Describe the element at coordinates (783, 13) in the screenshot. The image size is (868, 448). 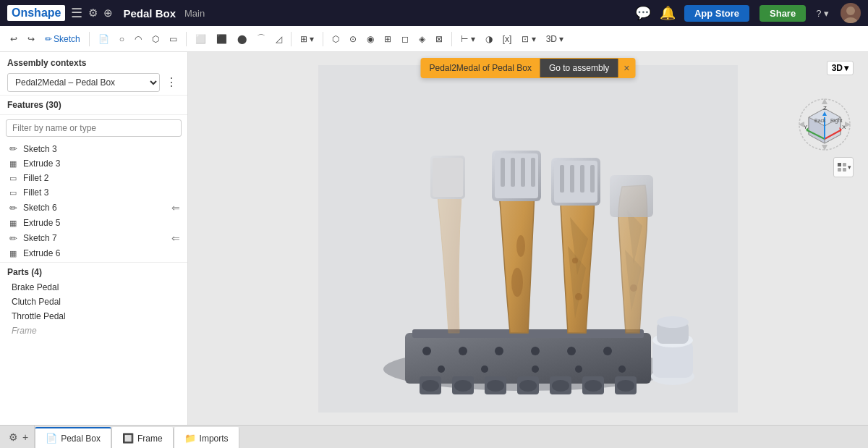
I see `share-button: Share` at that location.